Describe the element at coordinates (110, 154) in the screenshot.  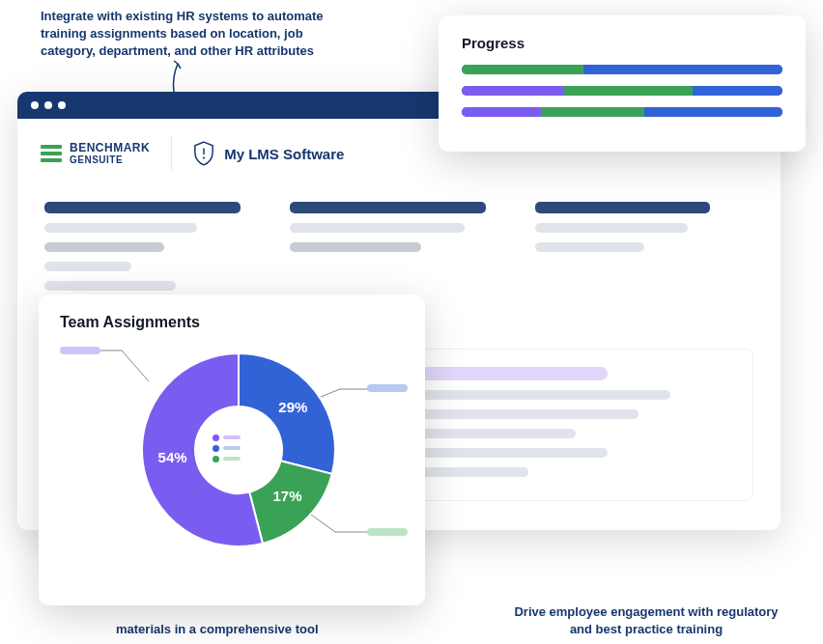
I see `logo-text: BENCHMARK GENSUITE` at that location.